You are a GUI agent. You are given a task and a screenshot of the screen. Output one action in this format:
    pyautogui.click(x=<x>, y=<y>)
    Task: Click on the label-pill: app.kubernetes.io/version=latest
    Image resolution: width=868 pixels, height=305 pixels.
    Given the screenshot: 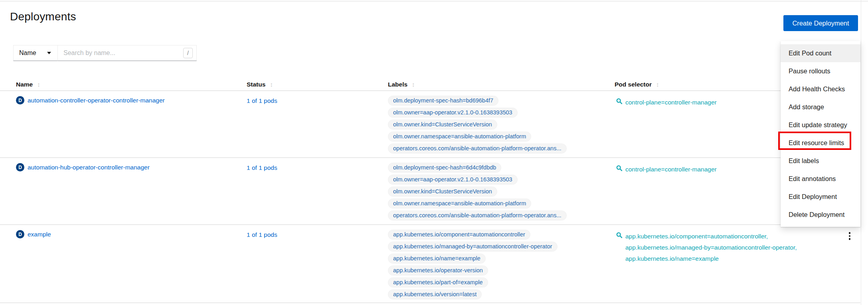 What is the action you would take?
    pyautogui.click(x=435, y=294)
    